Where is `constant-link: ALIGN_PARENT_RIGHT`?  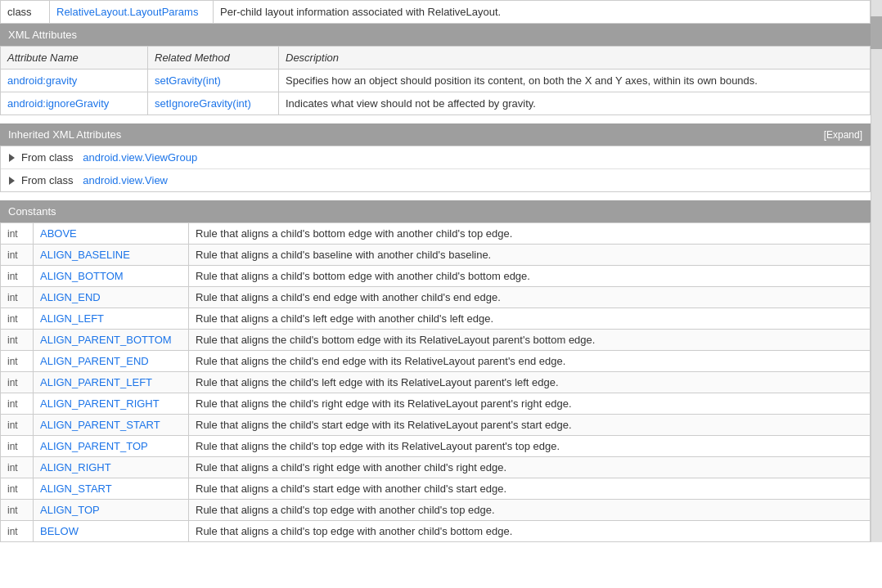 constant-link: ALIGN_PARENT_RIGHT is located at coordinates (100, 404).